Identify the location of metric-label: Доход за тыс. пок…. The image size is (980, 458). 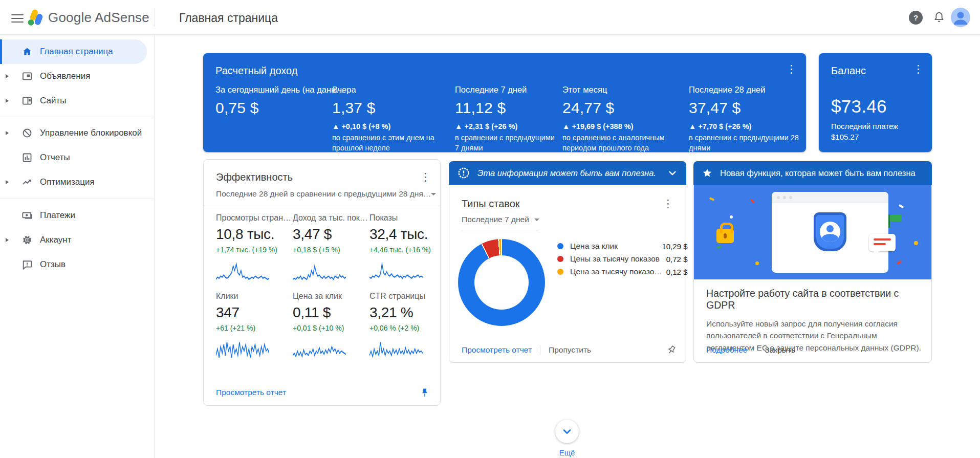
(331, 218).